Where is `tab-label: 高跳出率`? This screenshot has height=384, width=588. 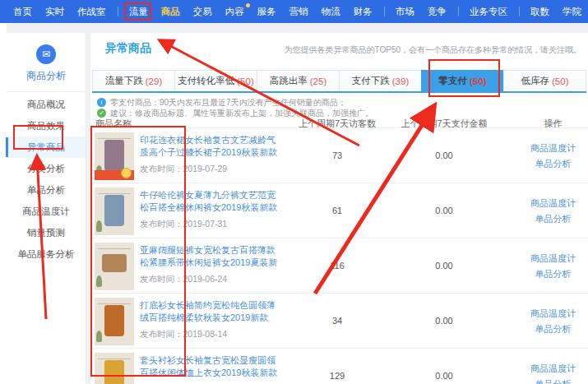
tab-label: 高跳出率 is located at coordinates (289, 81).